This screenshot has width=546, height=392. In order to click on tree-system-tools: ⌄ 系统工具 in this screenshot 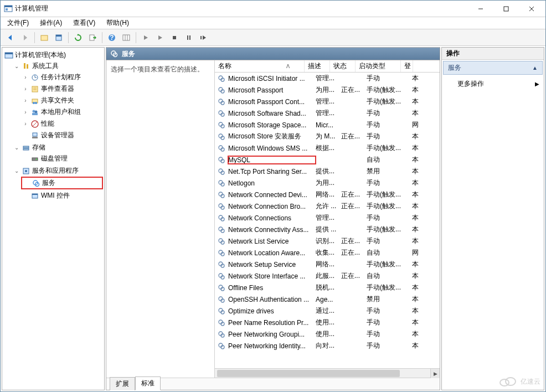, I will do `click(58, 66)`.